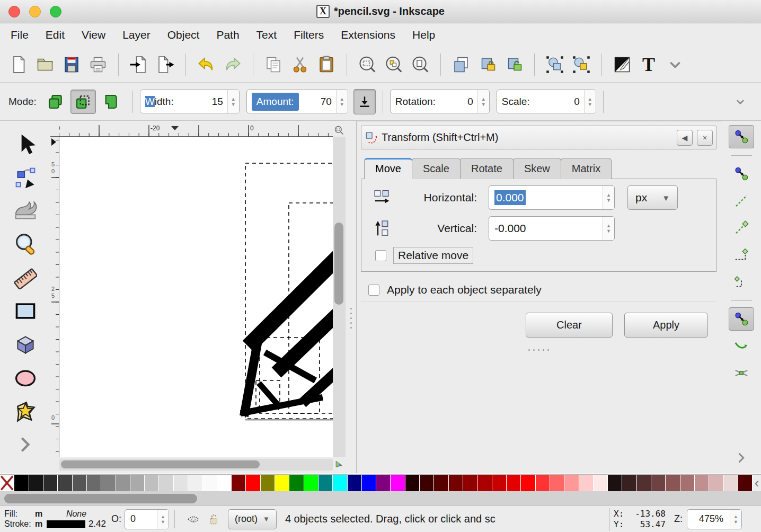 The width and height of the screenshot is (761, 532). Describe the element at coordinates (380, 255) in the screenshot. I see `relative-move-checkbox` at that location.